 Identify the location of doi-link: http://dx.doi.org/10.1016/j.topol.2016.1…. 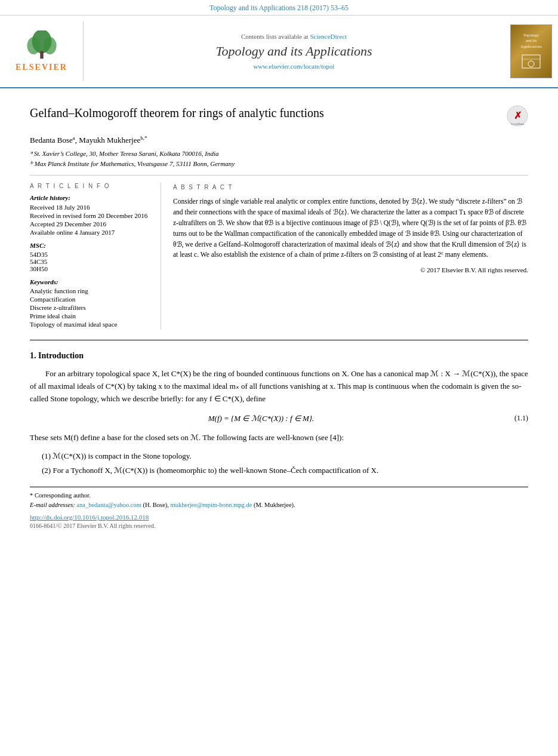
(90, 517).